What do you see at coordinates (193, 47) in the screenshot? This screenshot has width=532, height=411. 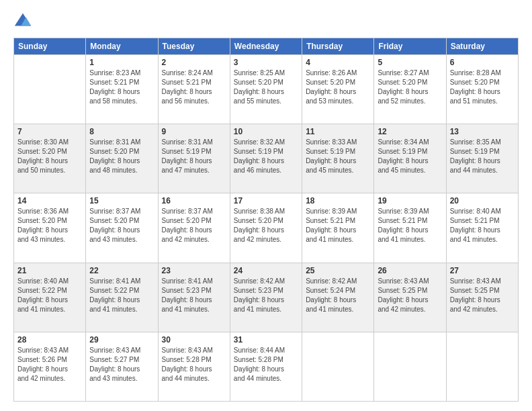 I see `weekday-header-tuesday: Tuesday` at bounding box center [193, 47].